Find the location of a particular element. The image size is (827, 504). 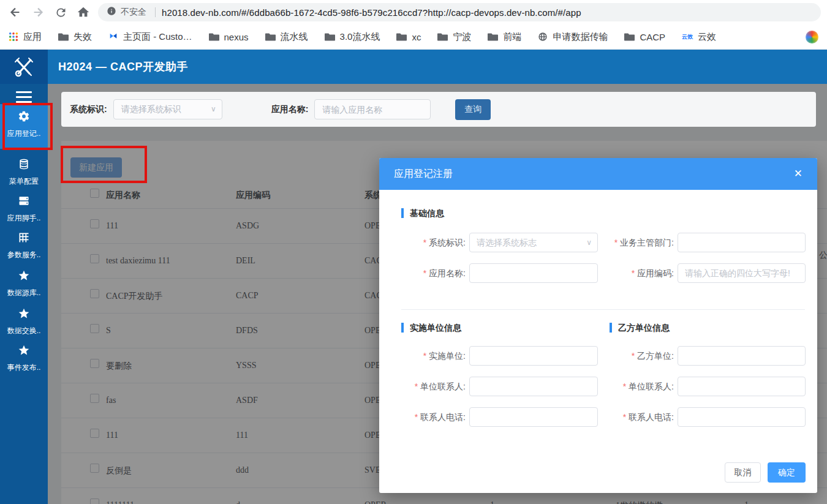

bookmark-folder: 流水线 is located at coordinates (287, 37).